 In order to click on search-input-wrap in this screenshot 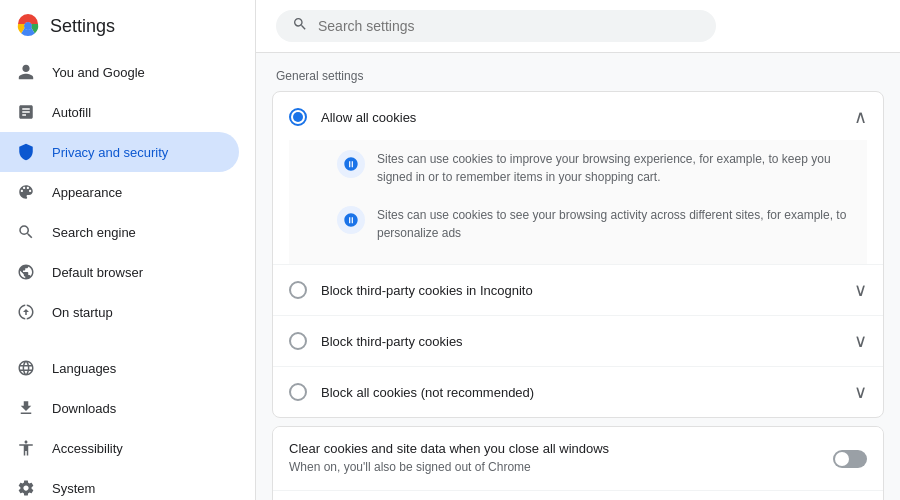, I will do `click(496, 26)`.